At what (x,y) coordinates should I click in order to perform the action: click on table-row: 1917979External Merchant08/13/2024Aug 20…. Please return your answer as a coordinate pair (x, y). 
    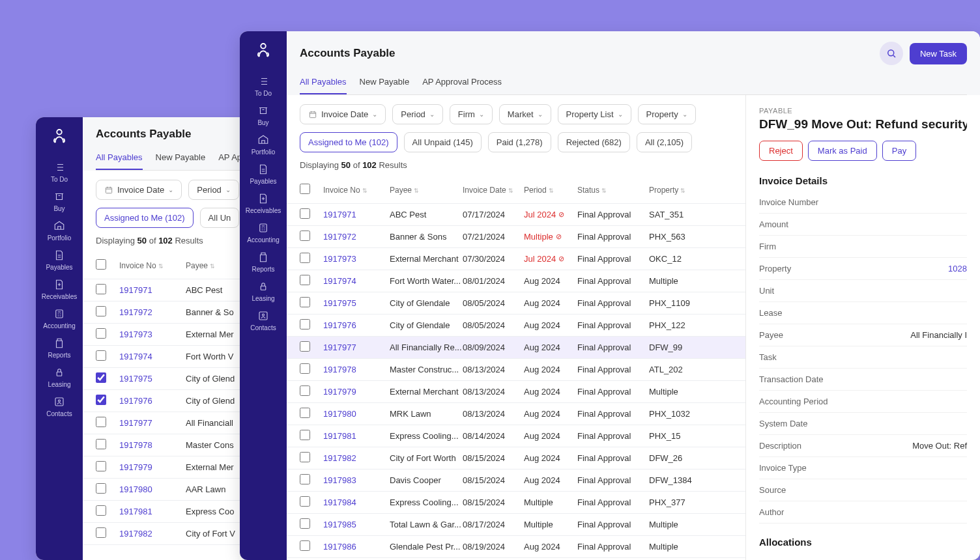
    Looking at the image, I should click on (516, 392).